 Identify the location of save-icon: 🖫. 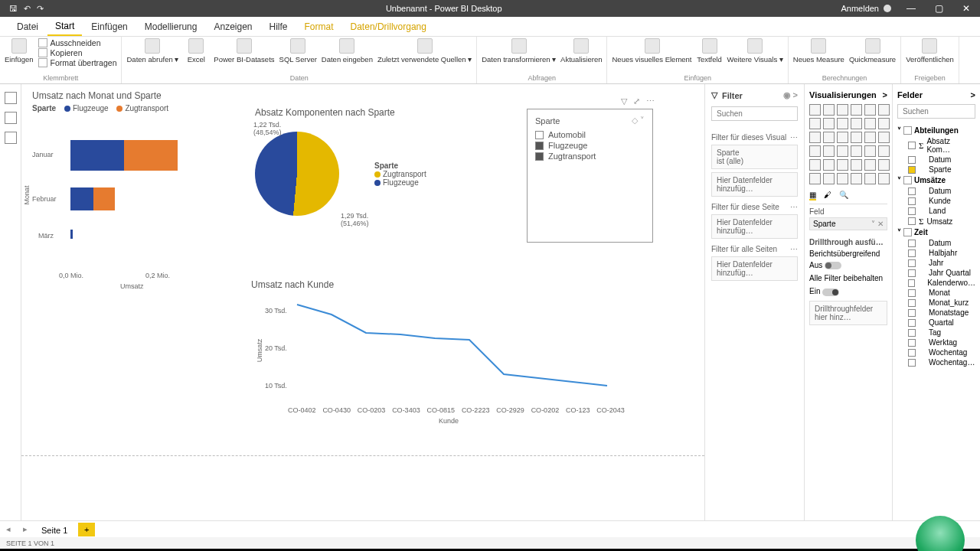
(14, 9).